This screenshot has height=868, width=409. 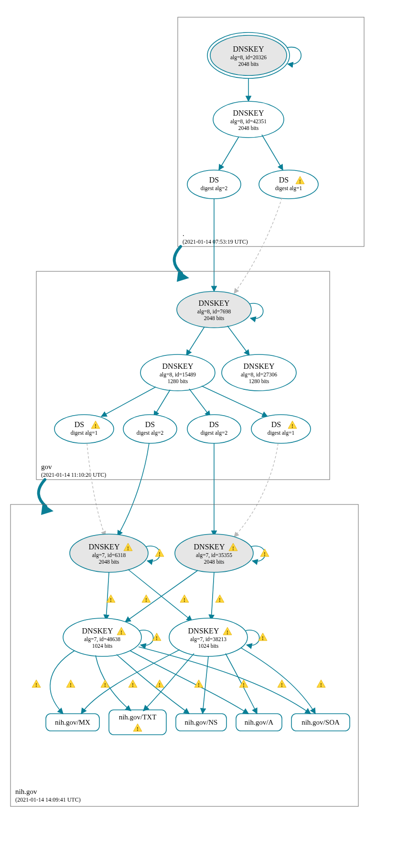 I want to click on edge-kskB-zskB, so click(x=213, y=596).